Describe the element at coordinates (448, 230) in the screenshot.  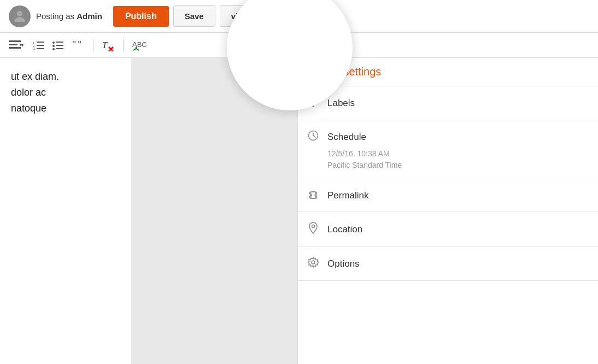
I see `sidebar-item-location: Location` at that location.